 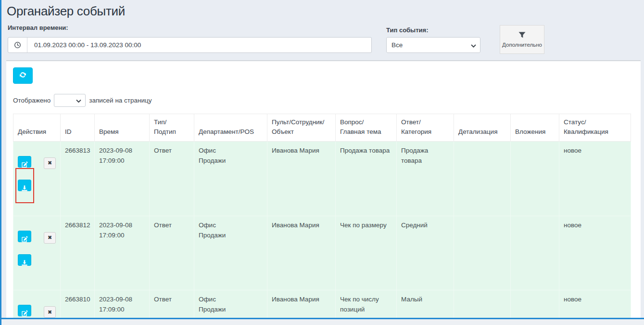 I want to click on page-title: Органайзер событий, so click(x=66, y=12).